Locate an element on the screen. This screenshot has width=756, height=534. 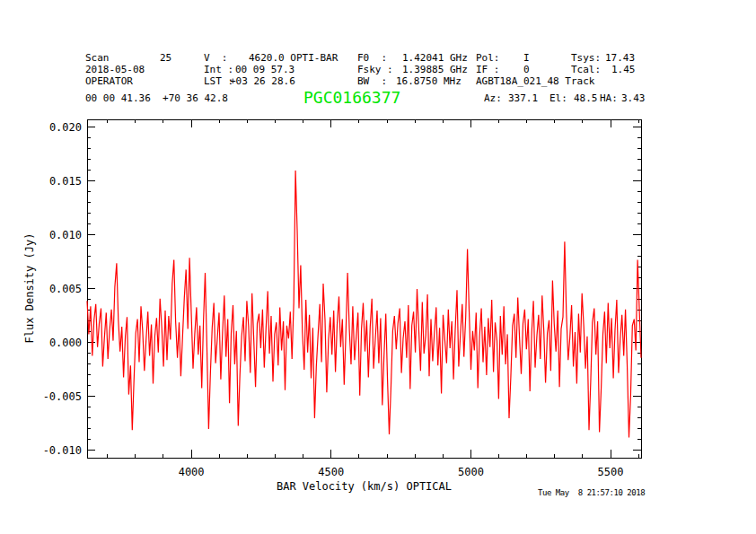
y-tick-label: -0.005 is located at coordinates (63, 397).